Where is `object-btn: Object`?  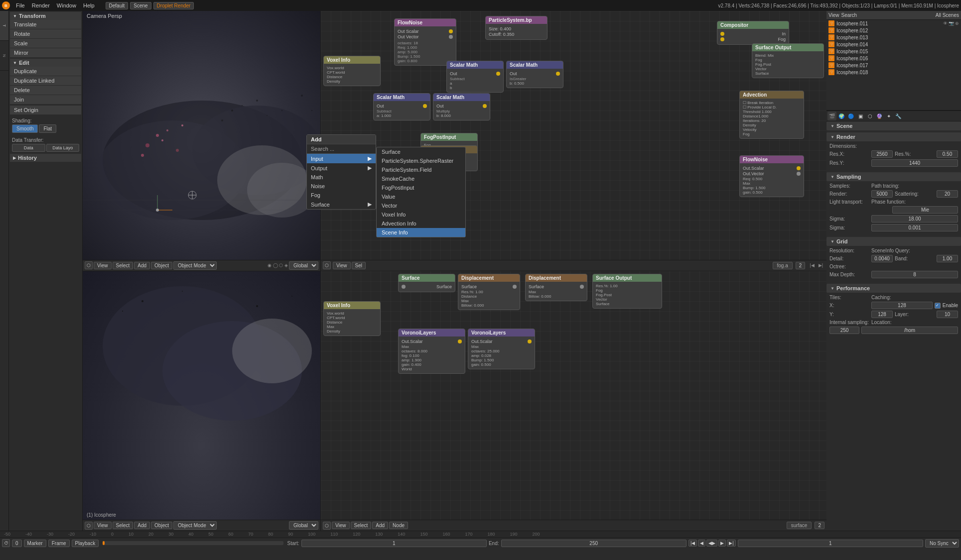 object-btn: Object is located at coordinates (161, 266).